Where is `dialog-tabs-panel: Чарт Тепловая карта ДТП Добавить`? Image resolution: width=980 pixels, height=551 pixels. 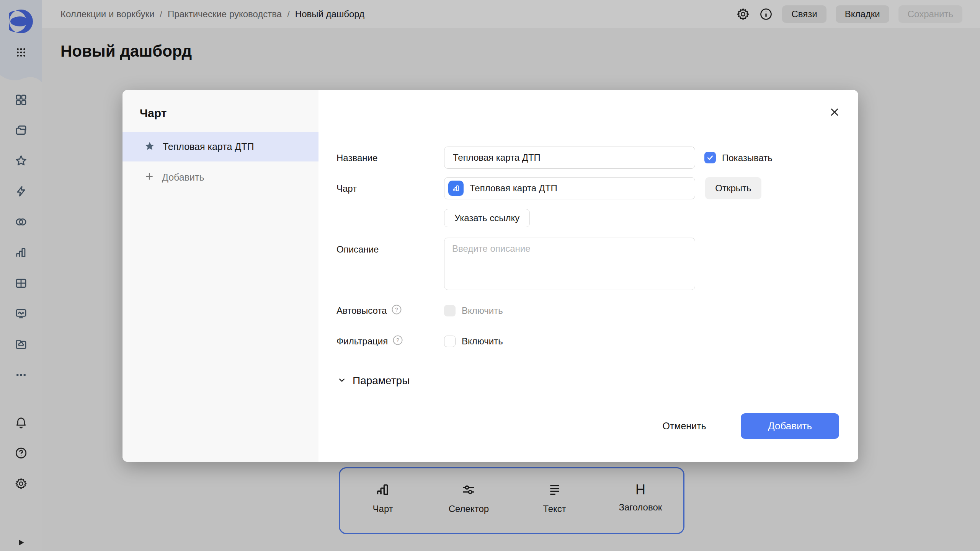 dialog-tabs-panel: Чарт Тепловая карта ДТП Добавить is located at coordinates (220, 276).